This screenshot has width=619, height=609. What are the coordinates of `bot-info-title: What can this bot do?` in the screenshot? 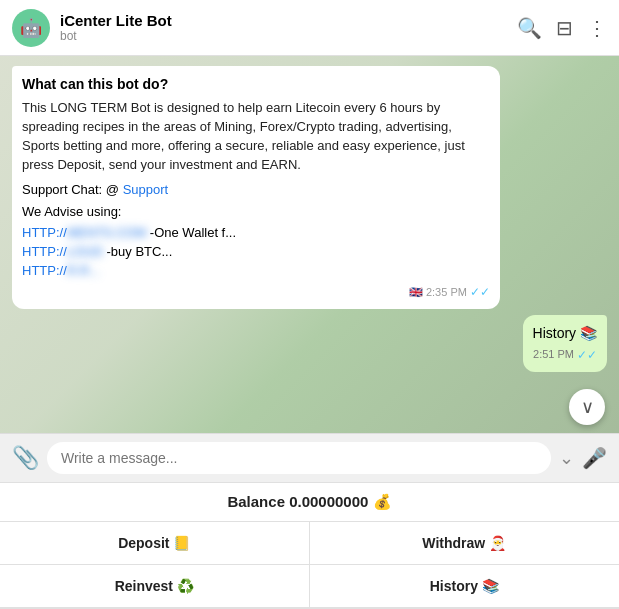 It's located at (256, 84).